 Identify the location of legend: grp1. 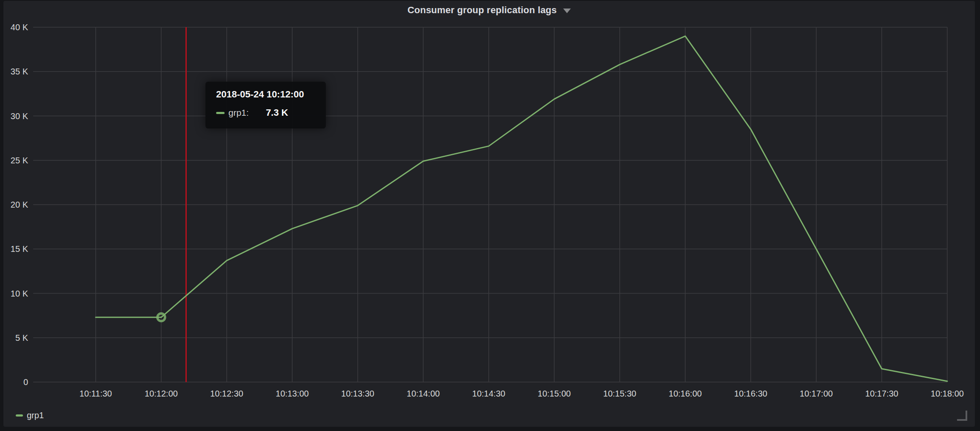
(30, 415).